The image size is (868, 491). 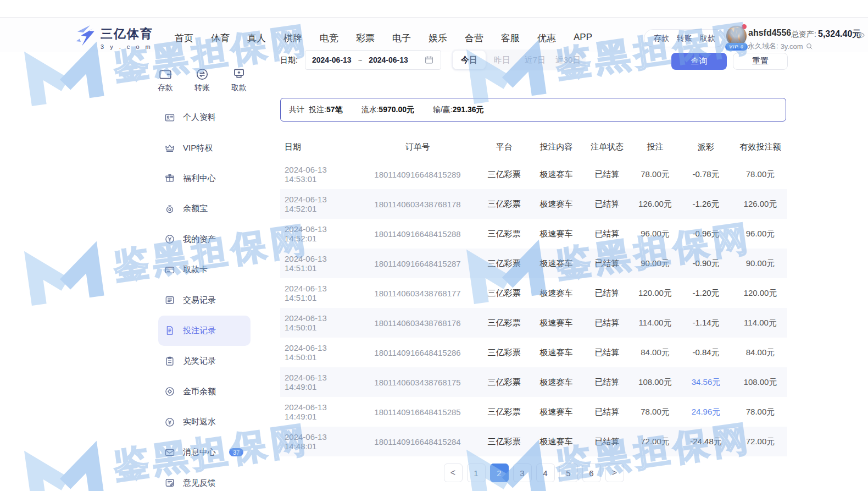 What do you see at coordinates (204, 147) in the screenshot?
I see `sidebar-item-VIP特权: VIP特权` at bounding box center [204, 147].